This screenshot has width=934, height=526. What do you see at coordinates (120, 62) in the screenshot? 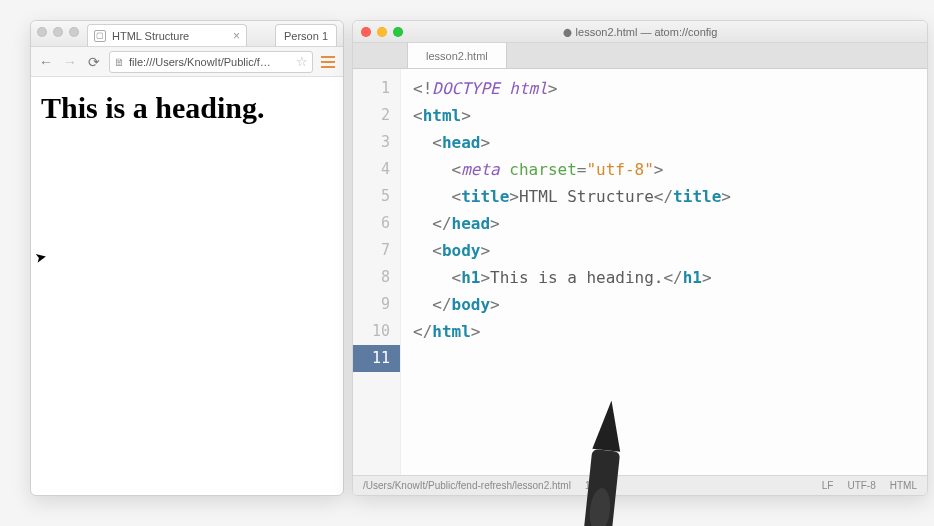
I see `file-icon: 🗎` at bounding box center [120, 62].